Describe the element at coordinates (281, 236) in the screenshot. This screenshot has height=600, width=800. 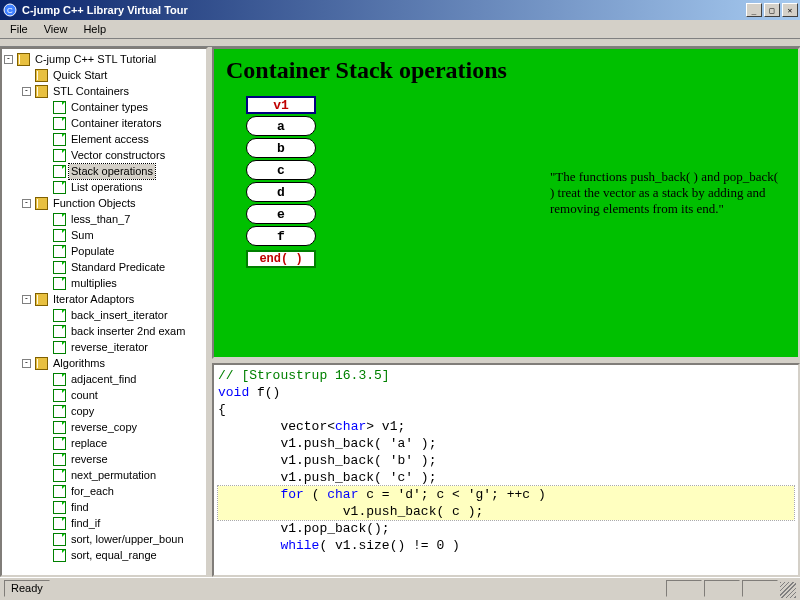
I see `stack-cell: f` at that location.